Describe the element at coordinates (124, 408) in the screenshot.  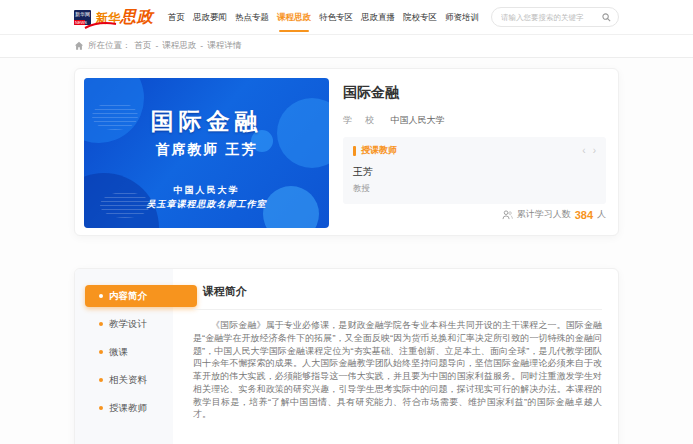
I see `sidebar-item-teachers: 授课教师` at that location.